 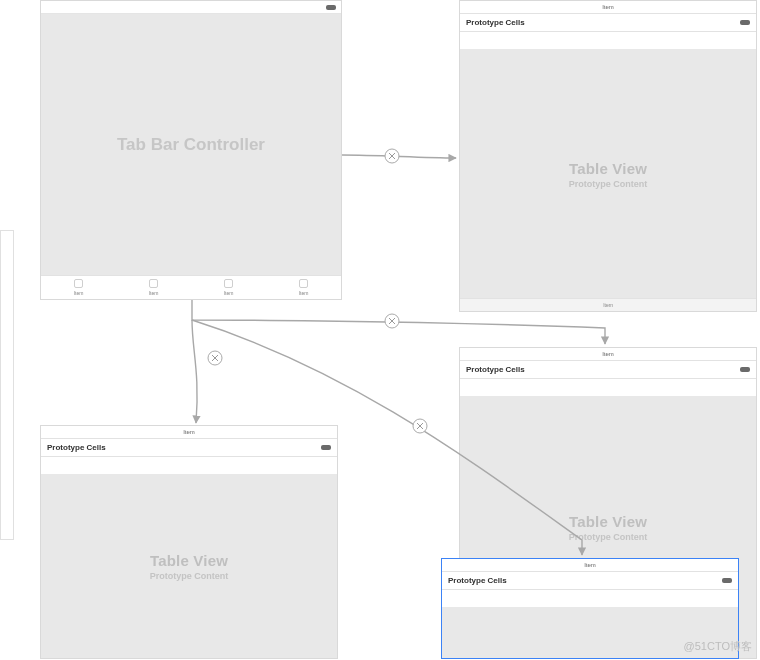 I want to click on tab-bar: Item Item Item Item, so click(x=191, y=287).